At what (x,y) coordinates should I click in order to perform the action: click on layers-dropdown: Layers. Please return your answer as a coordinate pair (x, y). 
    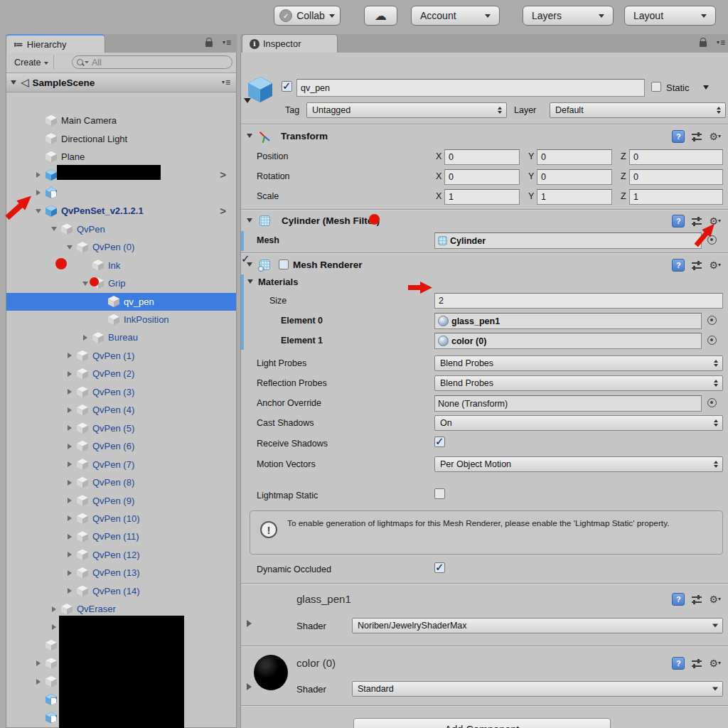
    Looking at the image, I should click on (568, 16).